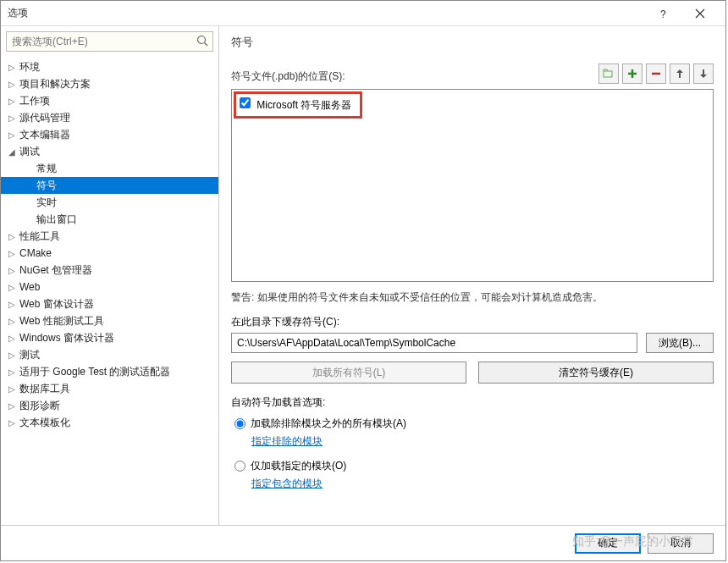 This screenshot has height=563, width=728. I want to click on ms-symbol-server-checkbox, so click(245, 103).